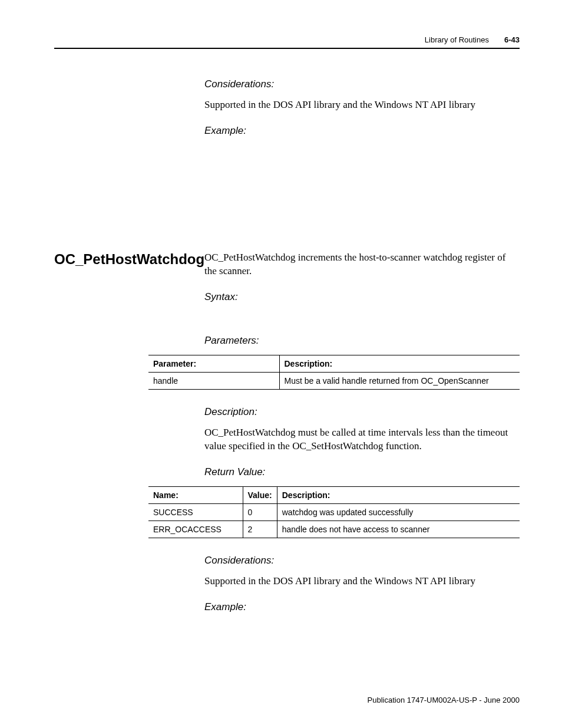 The height and width of the screenshot is (728, 562). Describe the element at coordinates (399, 381) in the screenshot. I see `param-desc-cell: Must be a valid handle returned from OC_…` at that location.